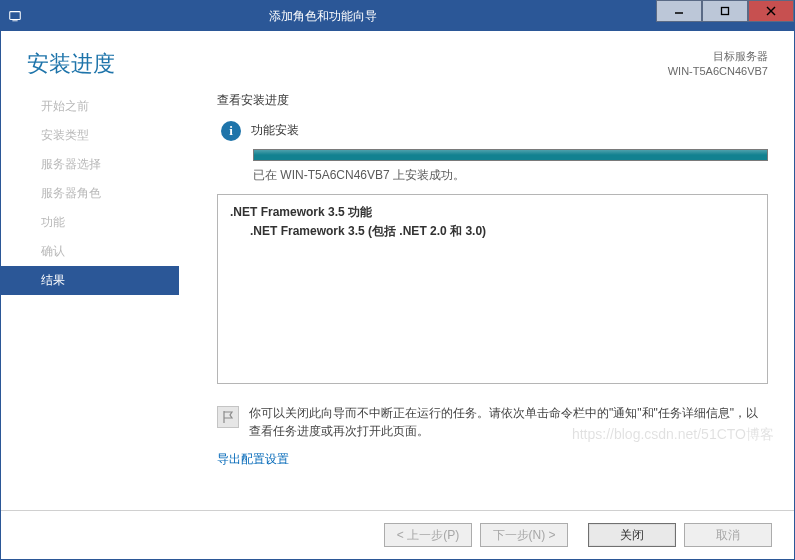 Image resolution: width=795 pixels, height=560 pixels. What do you see at coordinates (510, 155) in the screenshot?
I see `progress-bar` at bounding box center [510, 155].